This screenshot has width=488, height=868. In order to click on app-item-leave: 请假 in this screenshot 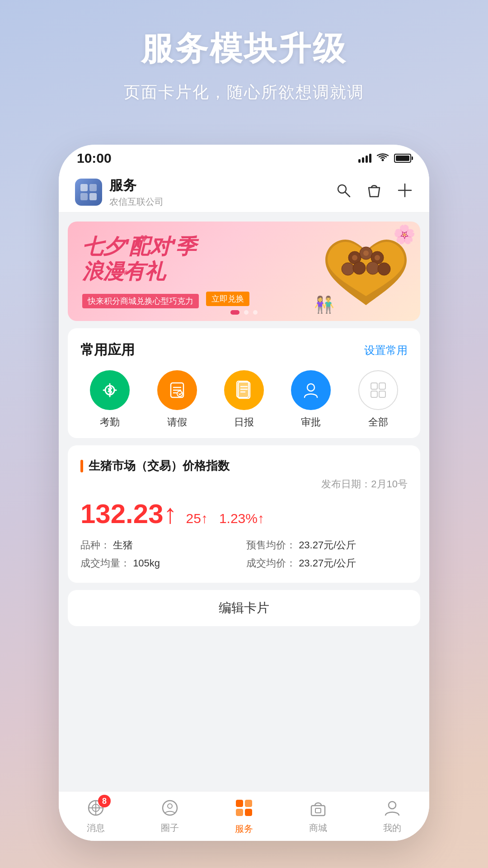, I will do `click(177, 400)`.